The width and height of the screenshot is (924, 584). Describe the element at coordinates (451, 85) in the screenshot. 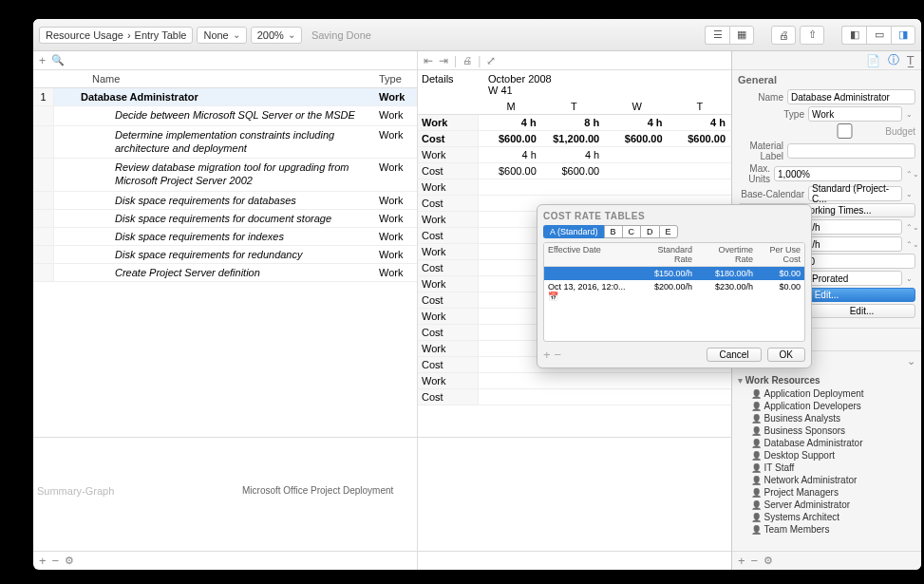

I see `col-details: Details` at that location.